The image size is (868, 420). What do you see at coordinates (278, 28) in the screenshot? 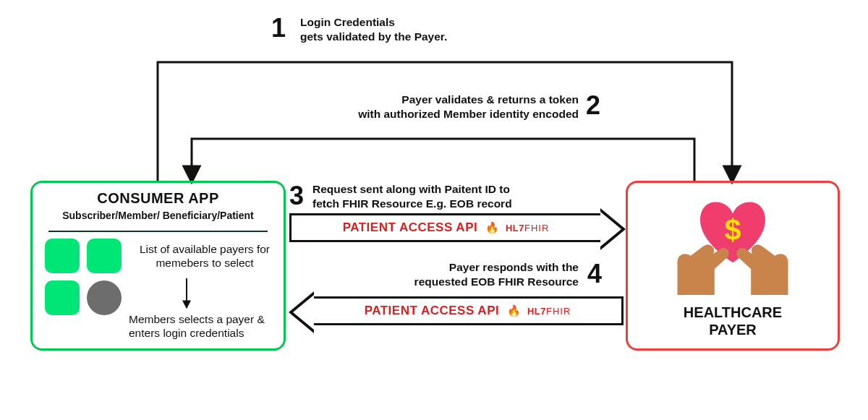
I see `step-1-number: 1` at bounding box center [278, 28].